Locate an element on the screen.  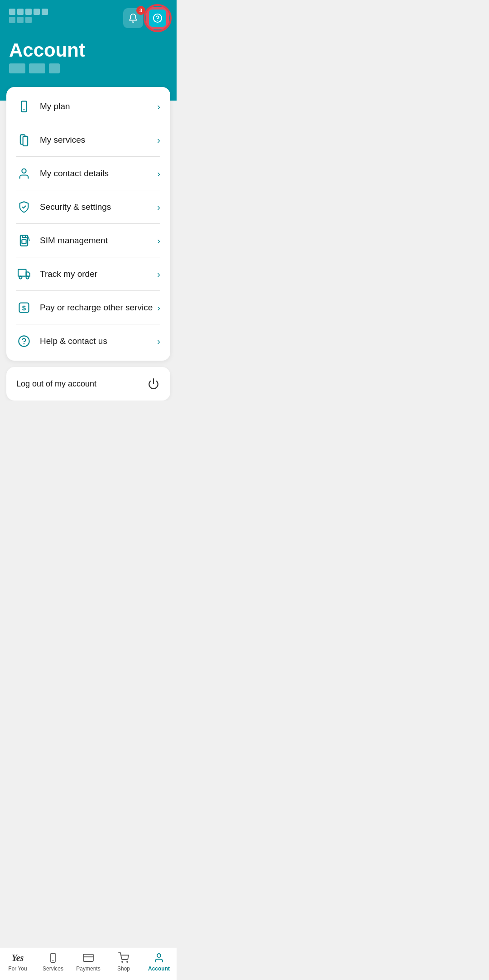
services-icon is located at coordinates (24, 140).